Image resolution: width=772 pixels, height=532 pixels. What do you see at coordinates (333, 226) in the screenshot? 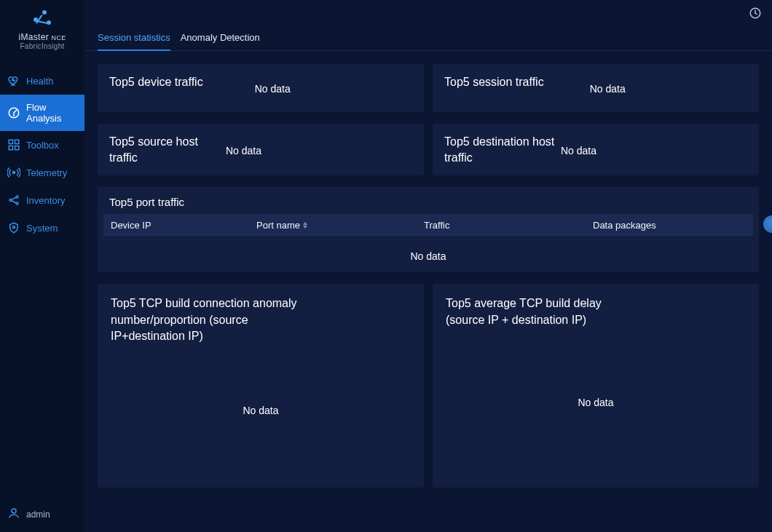
I see `col-port-name: Port name` at bounding box center [333, 226].